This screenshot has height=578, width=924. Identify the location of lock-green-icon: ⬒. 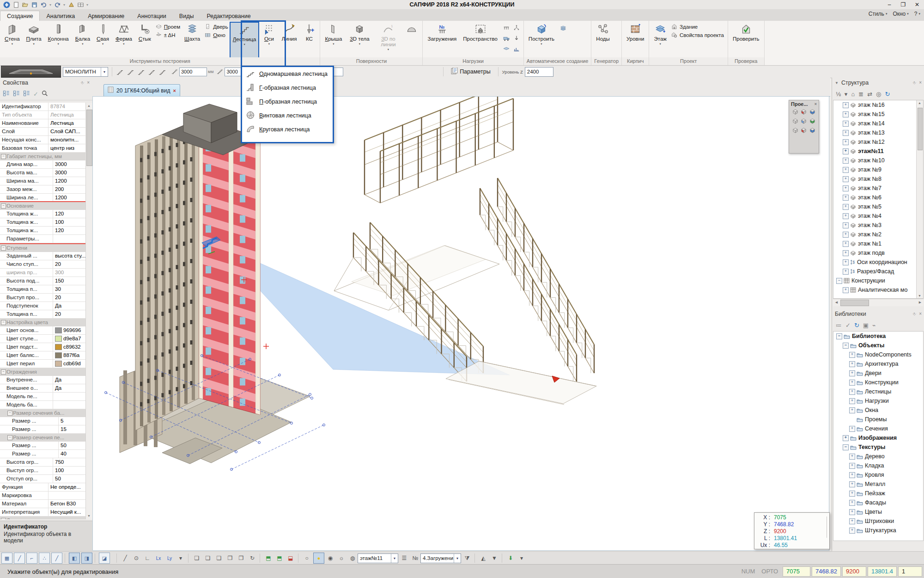
(268, 558).